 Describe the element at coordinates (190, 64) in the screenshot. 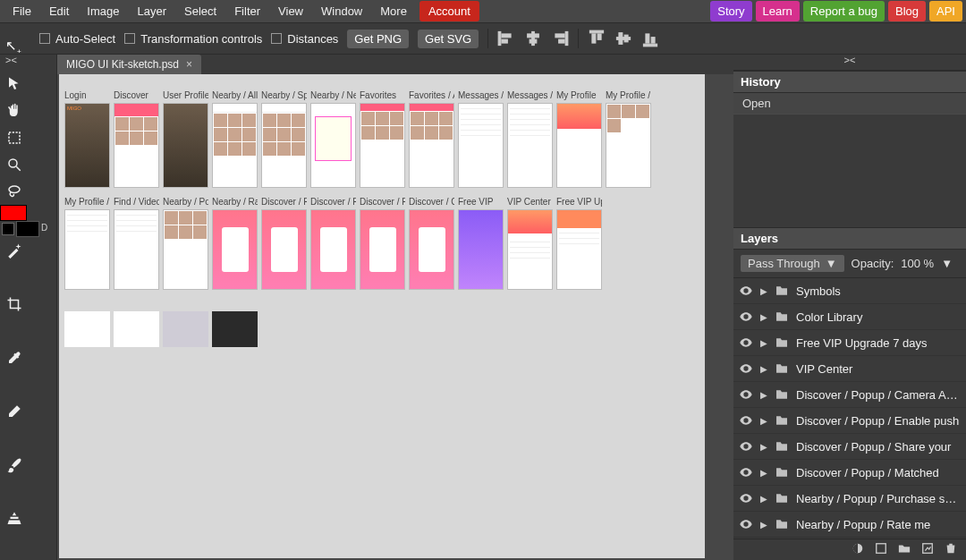

I see `close-tab-icon: ×` at that location.